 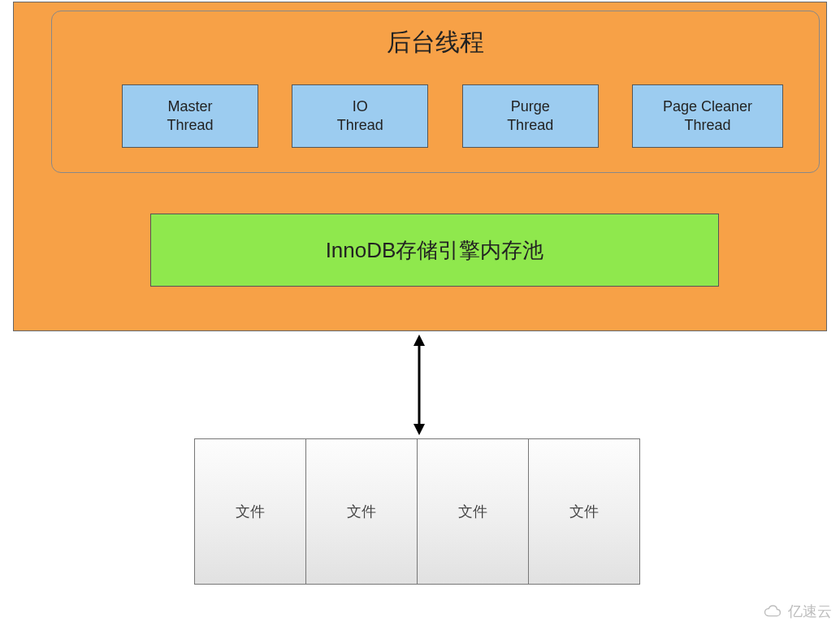 I want to click on io-thread-box: IO Thread, so click(x=360, y=116).